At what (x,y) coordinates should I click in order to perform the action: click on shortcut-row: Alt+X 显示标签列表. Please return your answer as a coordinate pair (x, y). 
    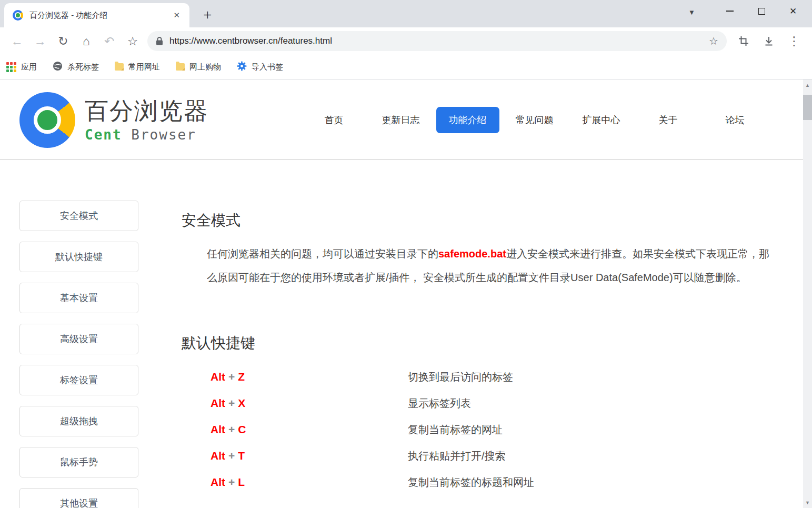
    Looking at the image, I should click on (483, 403).